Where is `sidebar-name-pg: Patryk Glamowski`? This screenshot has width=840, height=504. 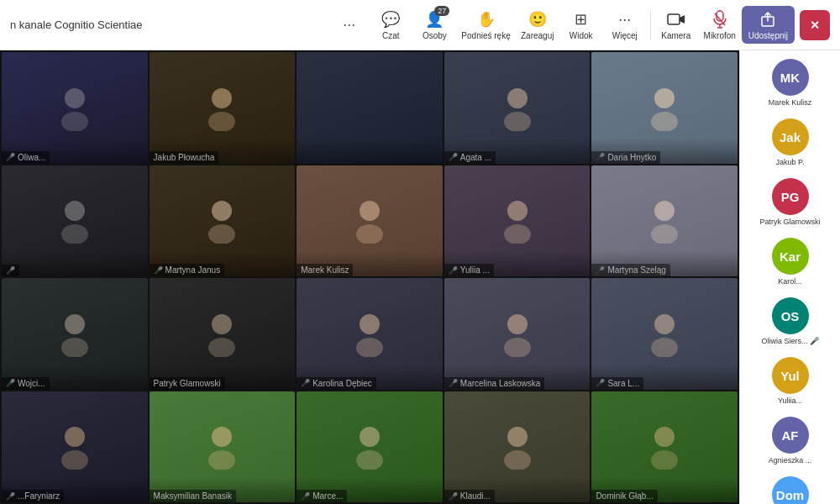 sidebar-name-pg: Patryk Glamowski is located at coordinates (790, 222).